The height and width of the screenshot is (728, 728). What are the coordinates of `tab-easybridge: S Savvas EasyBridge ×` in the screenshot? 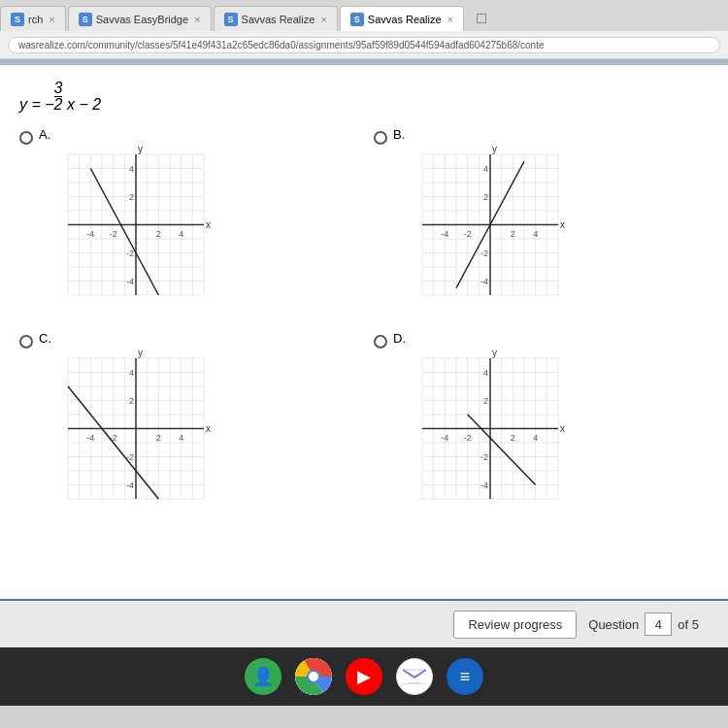 It's located at (140, 18).